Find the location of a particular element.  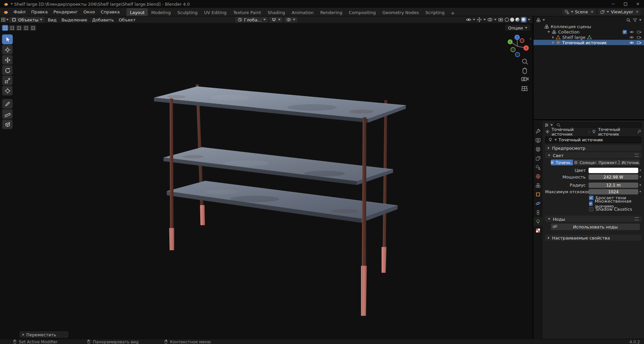

tool-transform is located at coordinates (7, 90).